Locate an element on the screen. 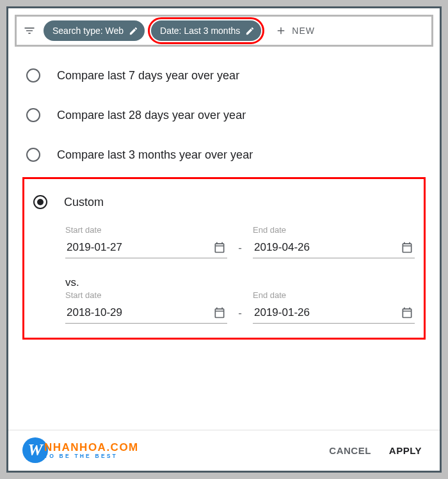  brand-name: NHANHOA.COM is located at coordinates (92, 448).